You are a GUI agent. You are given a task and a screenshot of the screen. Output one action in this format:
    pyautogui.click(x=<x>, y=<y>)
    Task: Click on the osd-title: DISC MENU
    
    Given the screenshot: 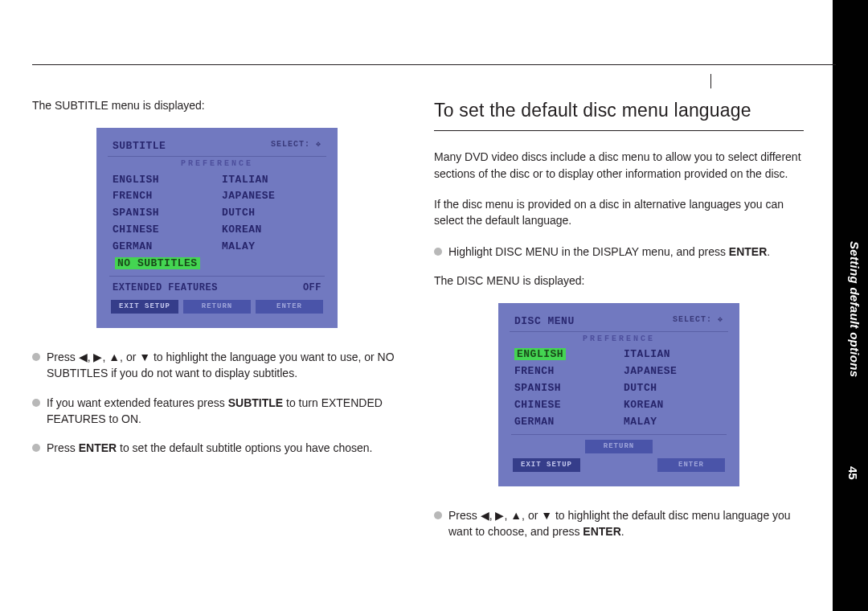 What is the action you would take?
    pyautogui.click(x=545, y=322)
    